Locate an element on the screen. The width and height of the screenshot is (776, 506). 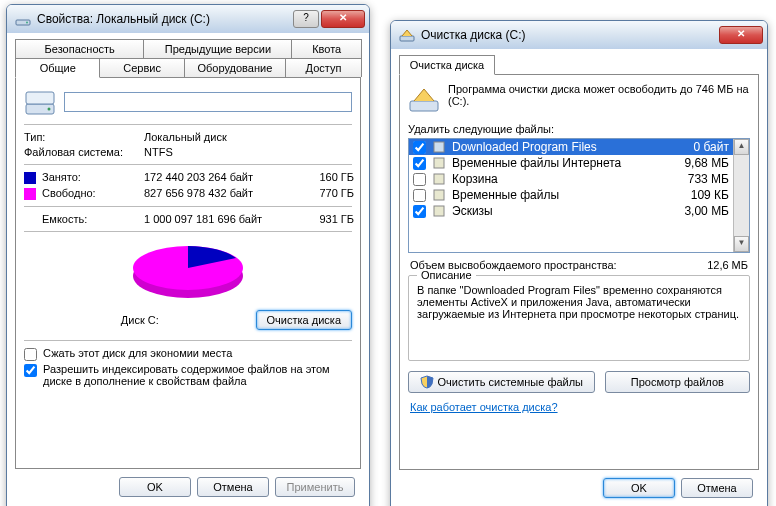
tab-tools: Сервис is located at coordinates (142, 68).